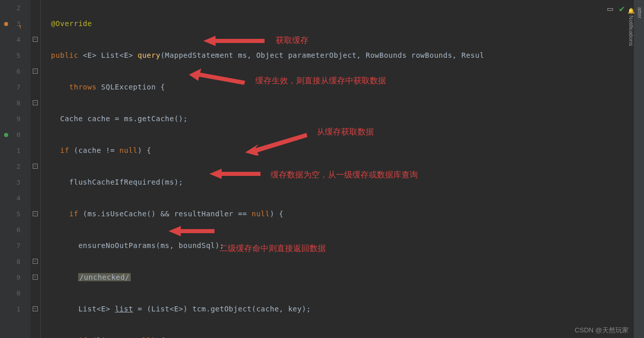 The image size is (644, 338). What do you see at coordinates (631, 171) in the screenshot?
I see `notifications-tab: 🔔 Notifications` at bounding box center [631, 171].